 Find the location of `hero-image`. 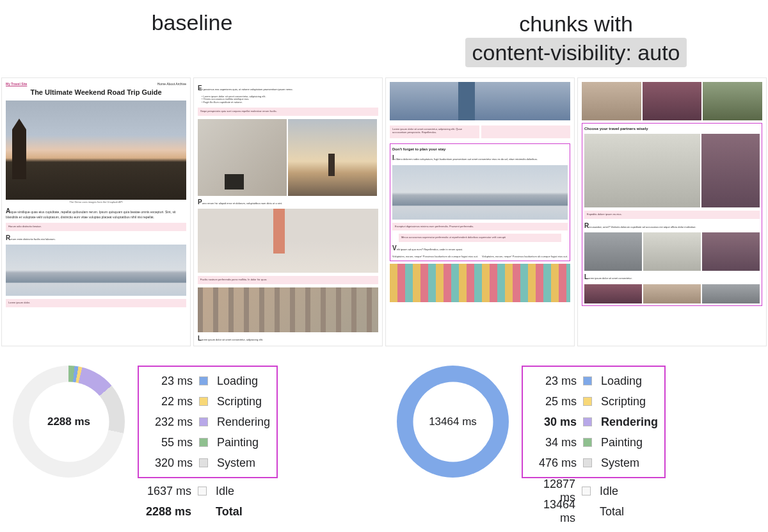

hero-image is located at coordinates (96, 150).